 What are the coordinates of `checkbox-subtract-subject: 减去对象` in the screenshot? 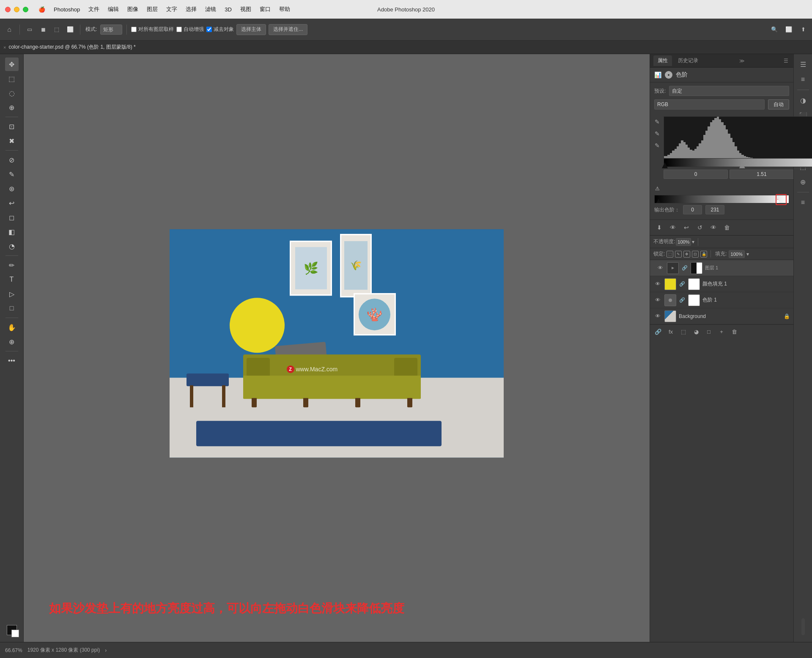 It's located at (220, 30).